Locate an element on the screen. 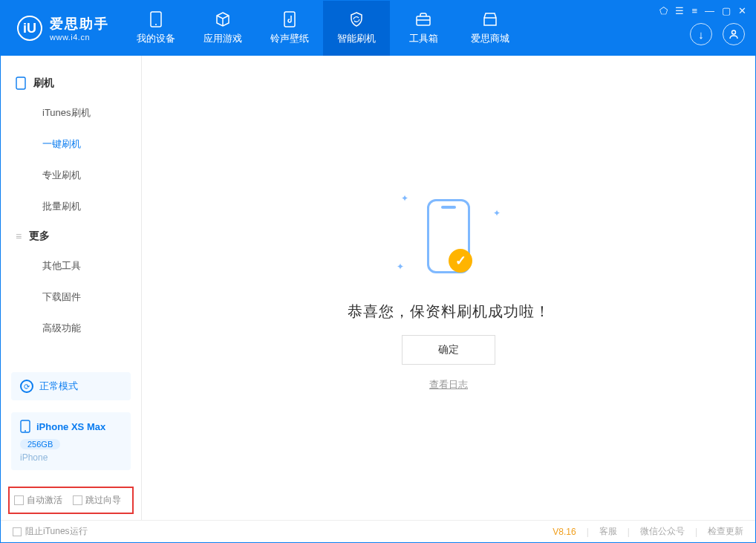 The image size is (756, 543). tab-store: 爱思商城 is located at coordinates (490, 28).